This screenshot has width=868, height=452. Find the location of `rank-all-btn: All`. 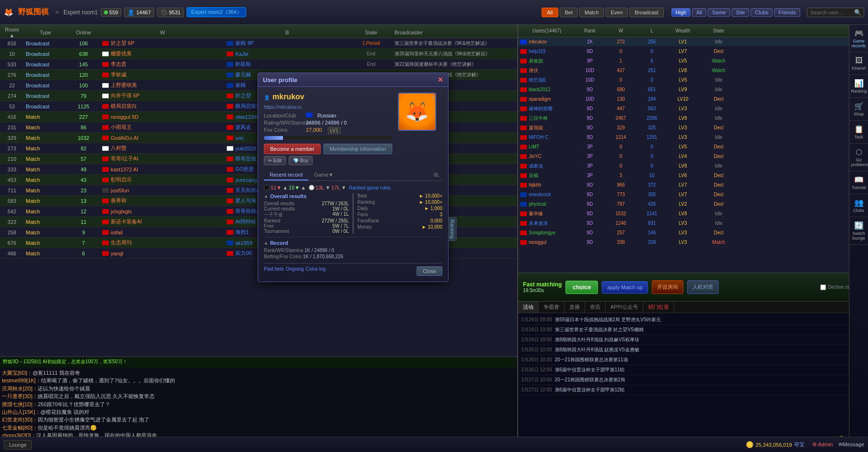

rank-all-btn: All is located at coordinates (699, 12).